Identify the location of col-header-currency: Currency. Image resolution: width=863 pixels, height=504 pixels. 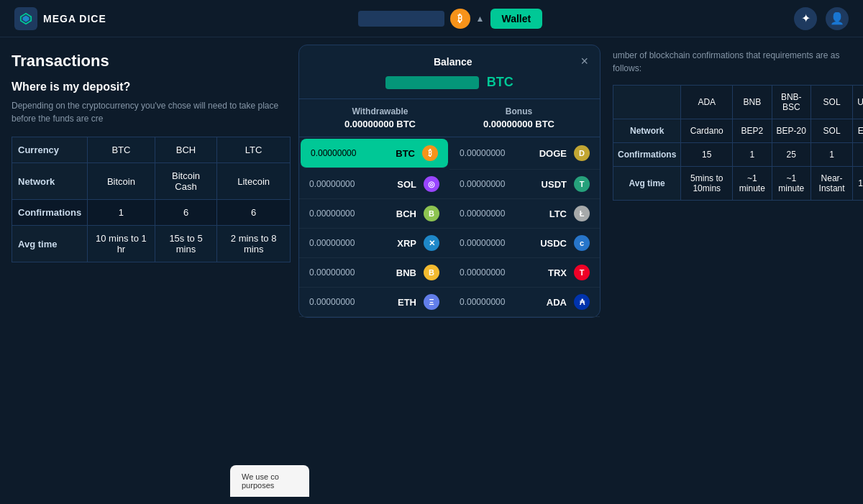
(50, 150).